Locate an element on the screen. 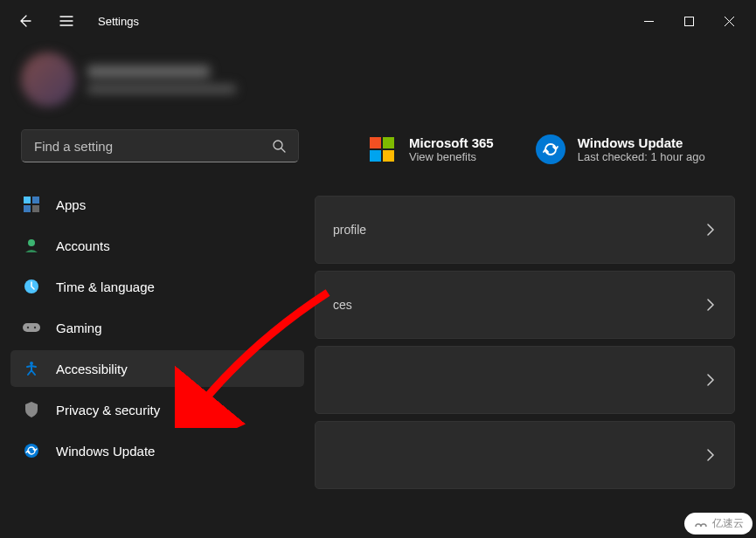 The width and height of the screenshot is (756, 538). hamburger-icon is located at coordinates (66, 21).